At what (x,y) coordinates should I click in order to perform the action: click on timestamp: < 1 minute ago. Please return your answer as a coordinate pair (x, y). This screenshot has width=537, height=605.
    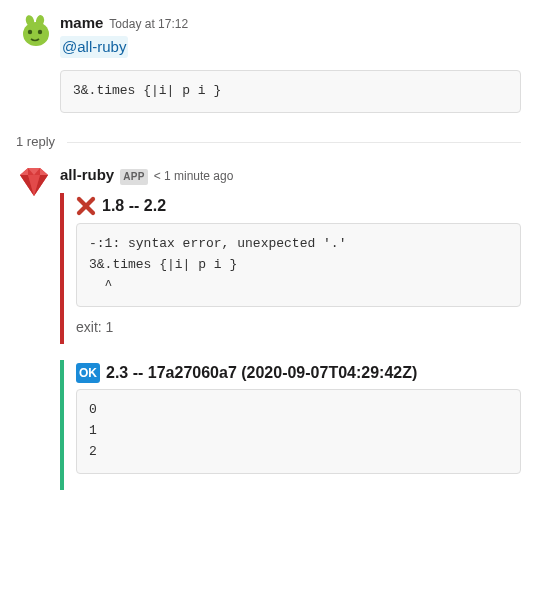
    Looking at the image, I should click on (194, 177).